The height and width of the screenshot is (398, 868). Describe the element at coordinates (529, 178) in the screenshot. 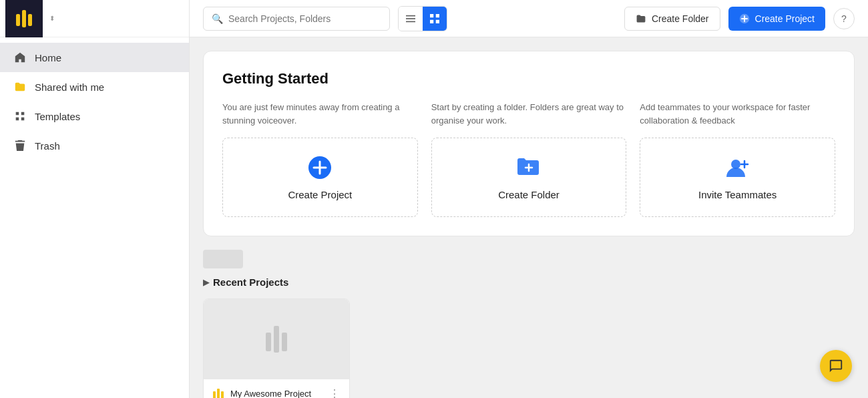

I see `gs-action-create-folder: Create Folder` at that location.